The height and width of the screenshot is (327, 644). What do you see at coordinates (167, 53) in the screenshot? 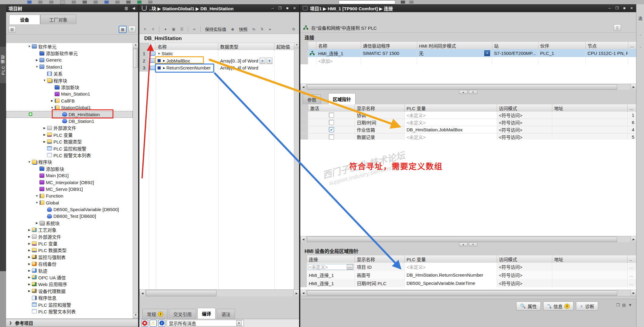
I see `var-name: Static` at bounding box center [167, 53].